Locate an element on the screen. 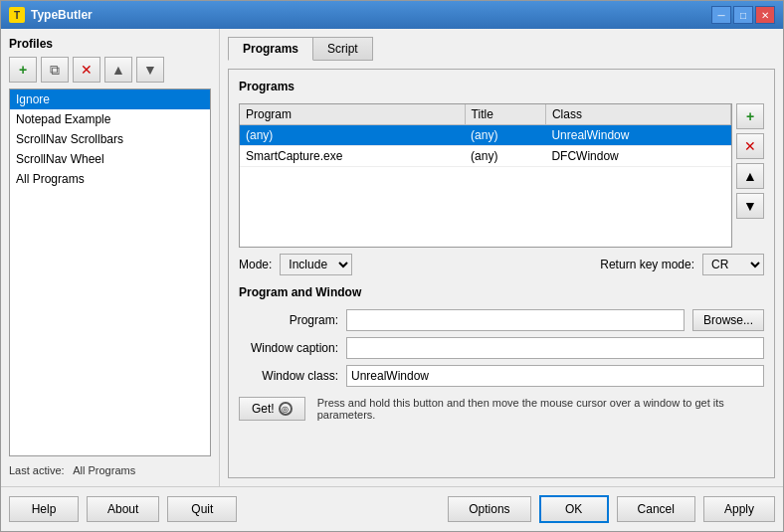 The image size is (784, 532). window-caption-input is located at coordinates (555, 348).